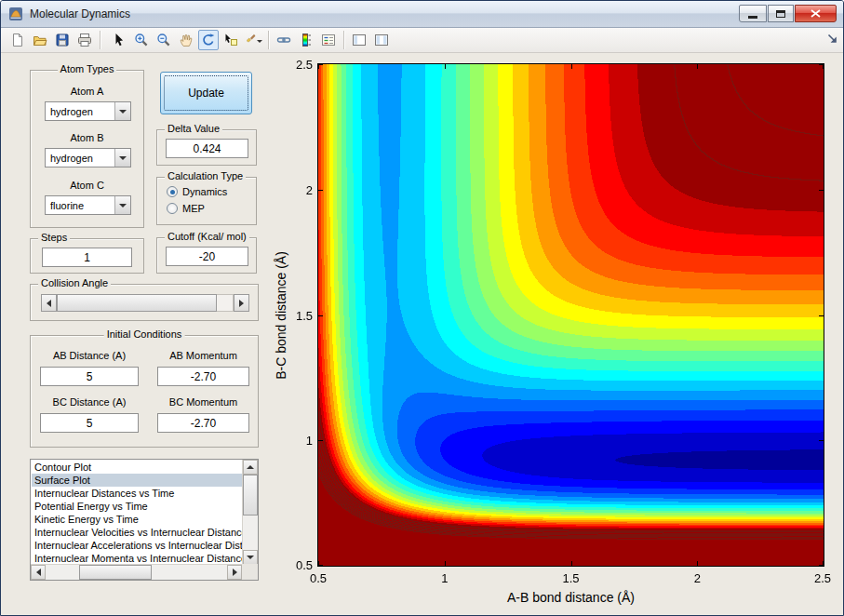 The image size is (844, 616). Describe the element at coordinates (753, 13) in the screenshot. I see `minimize-button` at that location.